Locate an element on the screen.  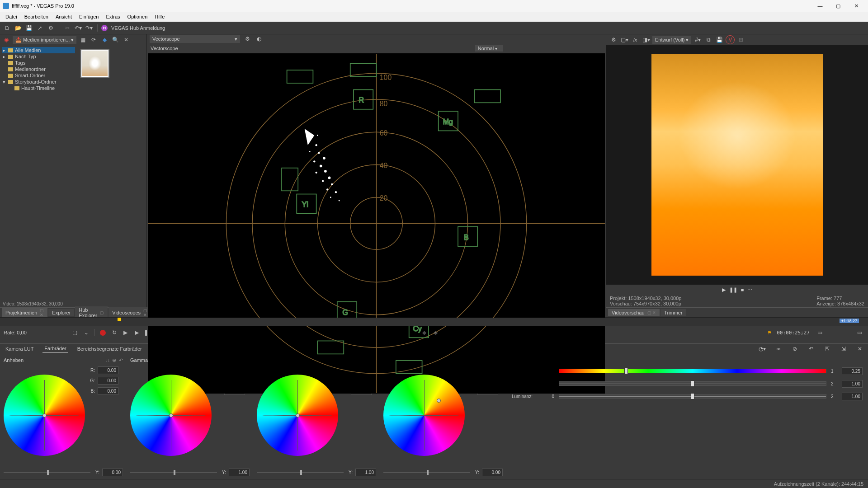
color-close-icon: ✕ is located at coordinates (860, 349).